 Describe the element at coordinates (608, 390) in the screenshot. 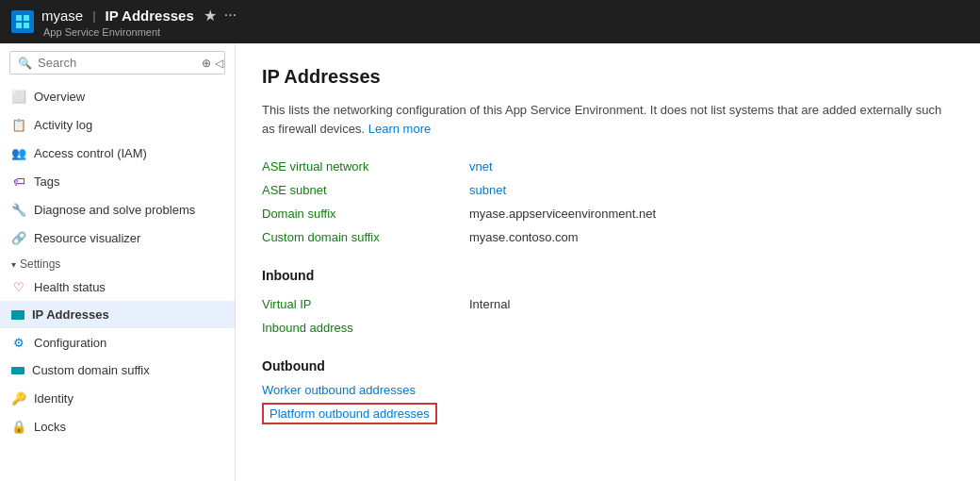

I see `worker-outbound-link: Worker outbound addresses` at that location.